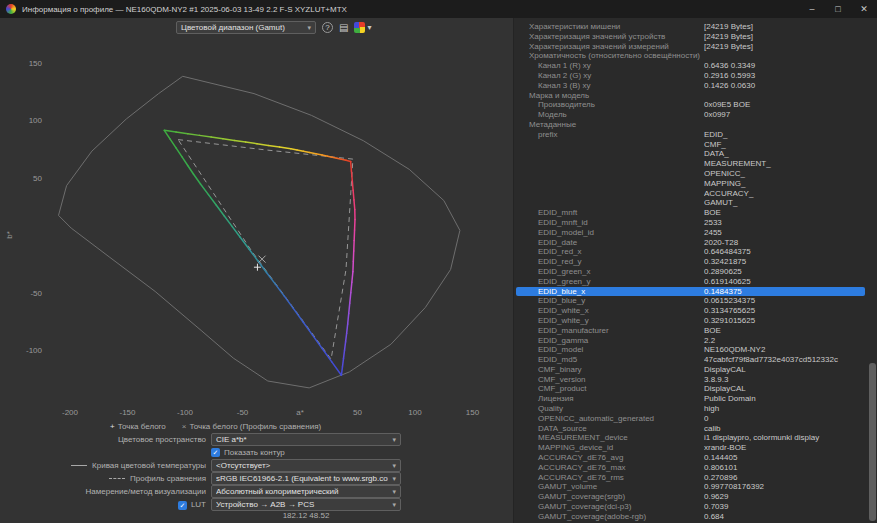 This screenshot has width=877, height=523. Describe the element at coordinates (690, 360) in the screenshot. I see `property-row: EDID_md547cabfcf79f8ad7732e4037cd512332c` at that location.